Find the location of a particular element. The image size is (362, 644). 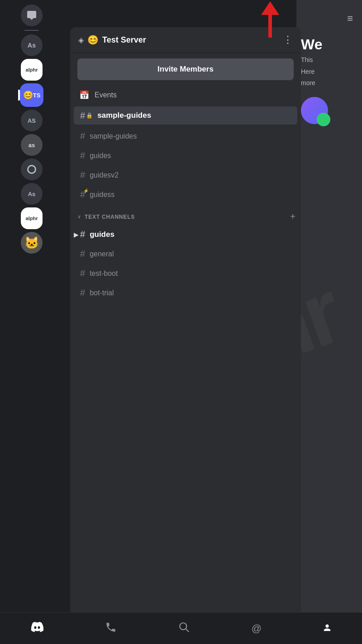

hash-icon-guidess: # ⚡ is located at coordinates (82, 195).